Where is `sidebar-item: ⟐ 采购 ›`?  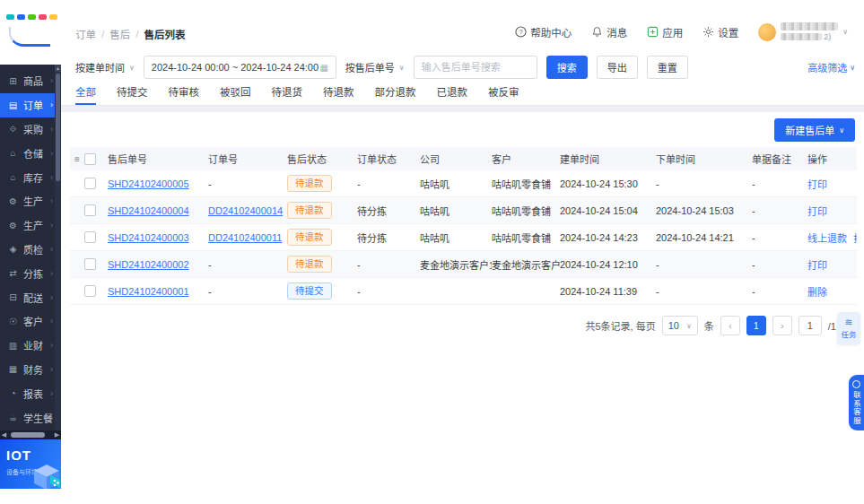 sidebar-item: ⟐ 采购 › is located at coordinates (31, 129).